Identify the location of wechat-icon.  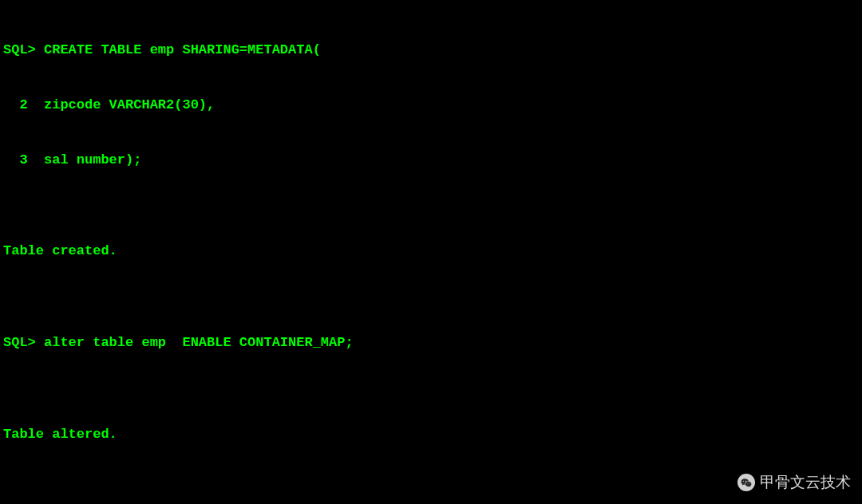
(746, 482).